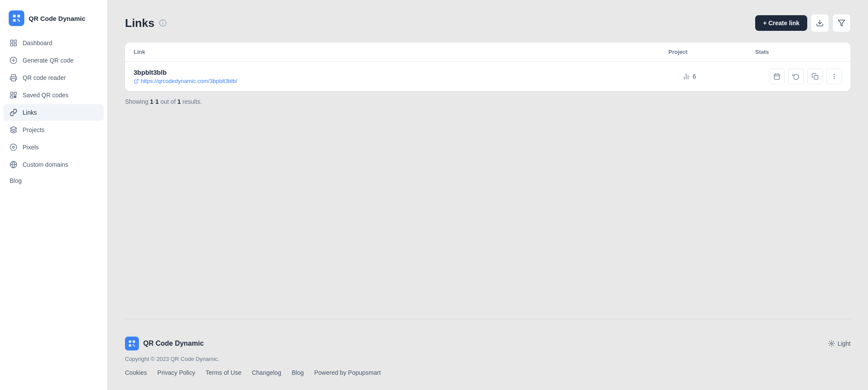 This screenshot has width=868, height=390. I want to click on stats-value: 6, so click(694, 76).